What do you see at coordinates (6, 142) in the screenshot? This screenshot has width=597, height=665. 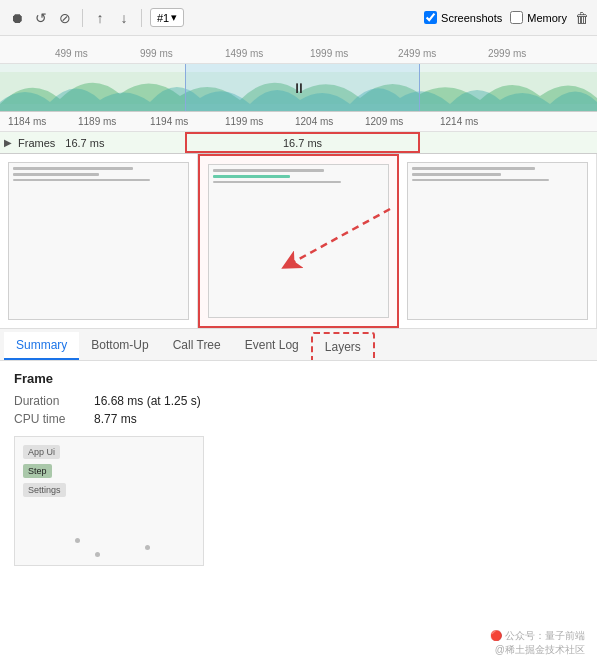 I see `frames-triangle: ▶` at bounding box center [6, 142].